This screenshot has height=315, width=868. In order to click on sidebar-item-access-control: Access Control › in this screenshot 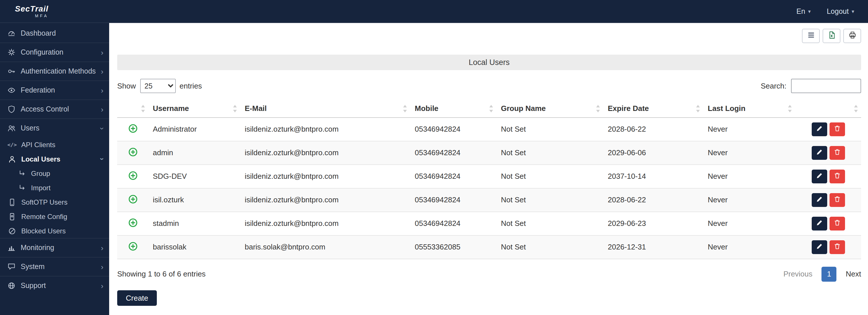, I will do `click(55, 109)`.